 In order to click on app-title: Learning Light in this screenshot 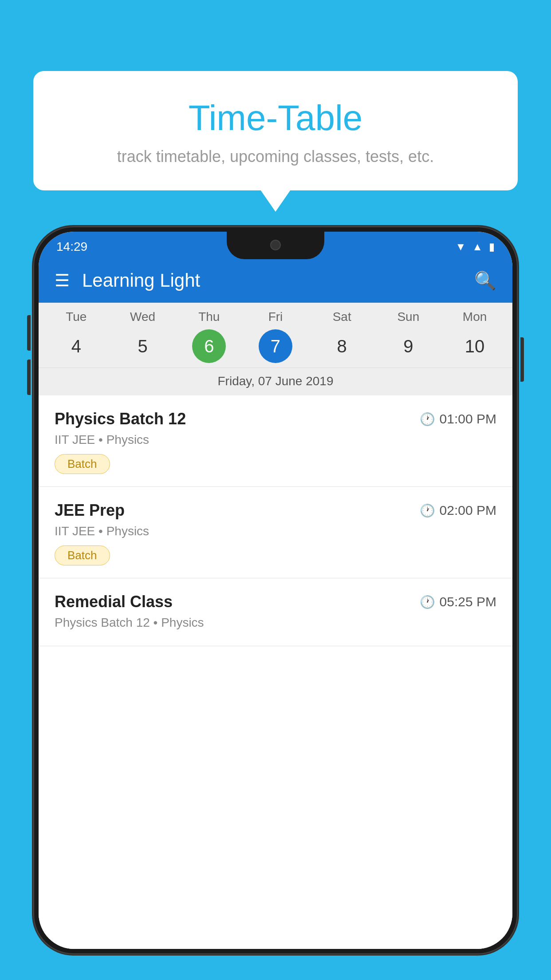, I will do `click(278, 281)`.